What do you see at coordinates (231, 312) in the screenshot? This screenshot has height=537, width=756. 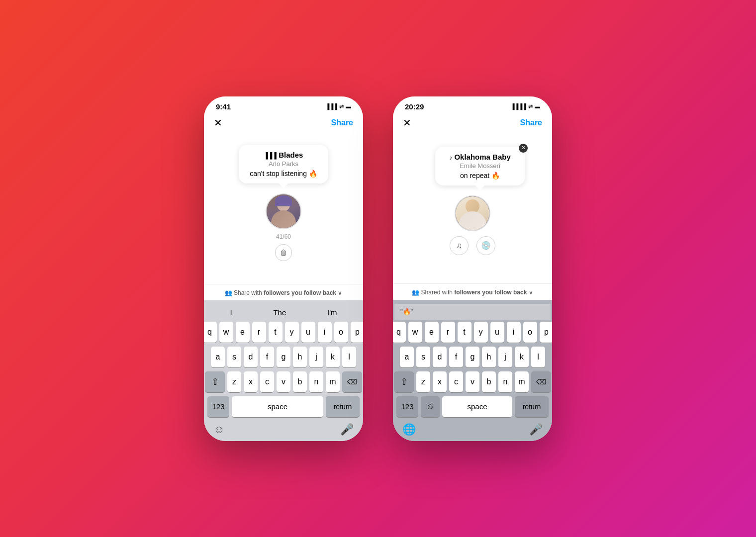 I see `suggestion-1: I` at bounding box center [231, 312].